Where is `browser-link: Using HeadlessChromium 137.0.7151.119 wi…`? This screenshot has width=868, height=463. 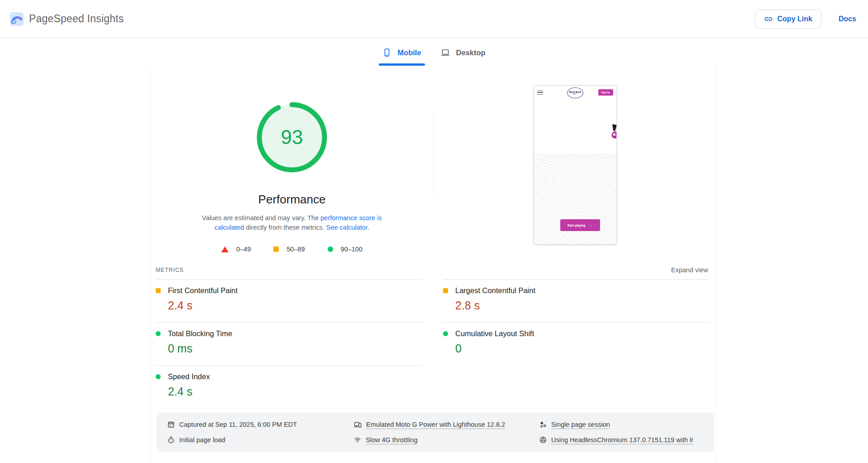 browser-link: Using HeadlessChromium 137.0.7151.119 wi… is located at coordinates (622, 440).